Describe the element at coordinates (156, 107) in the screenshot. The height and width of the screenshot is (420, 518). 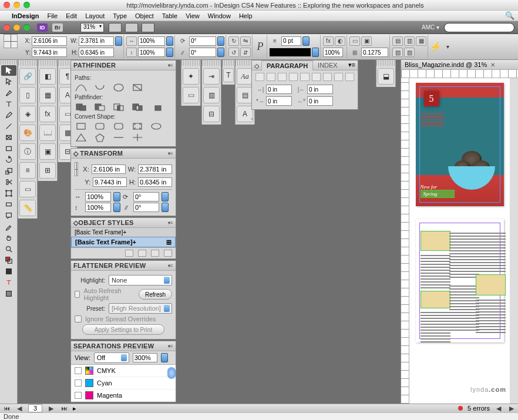
I see `pf-minus-back-button` at that location.